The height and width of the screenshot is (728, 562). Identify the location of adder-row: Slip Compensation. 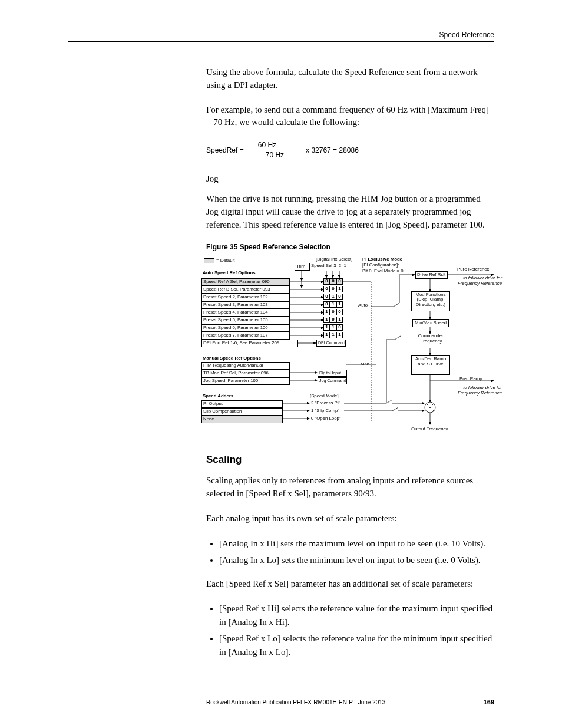
(242, 411).